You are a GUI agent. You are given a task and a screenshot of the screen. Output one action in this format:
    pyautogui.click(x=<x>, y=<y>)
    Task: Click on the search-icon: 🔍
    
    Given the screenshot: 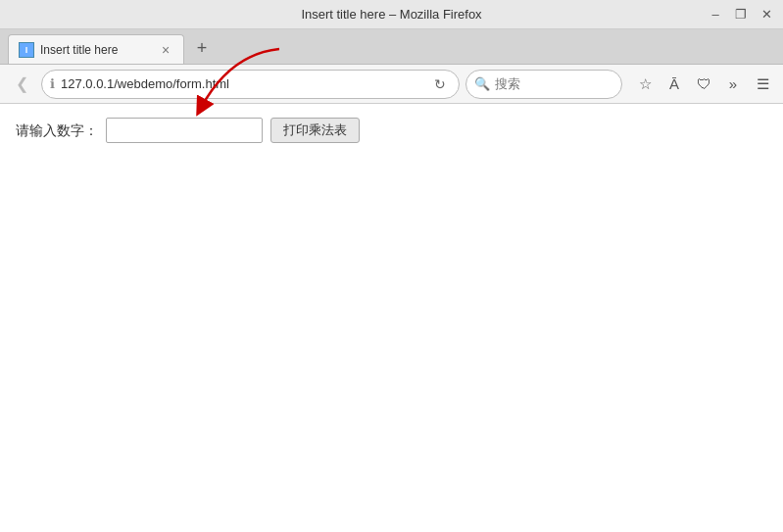 What is the action you would take?
    pyautogui.click(x=482, y=84)
    